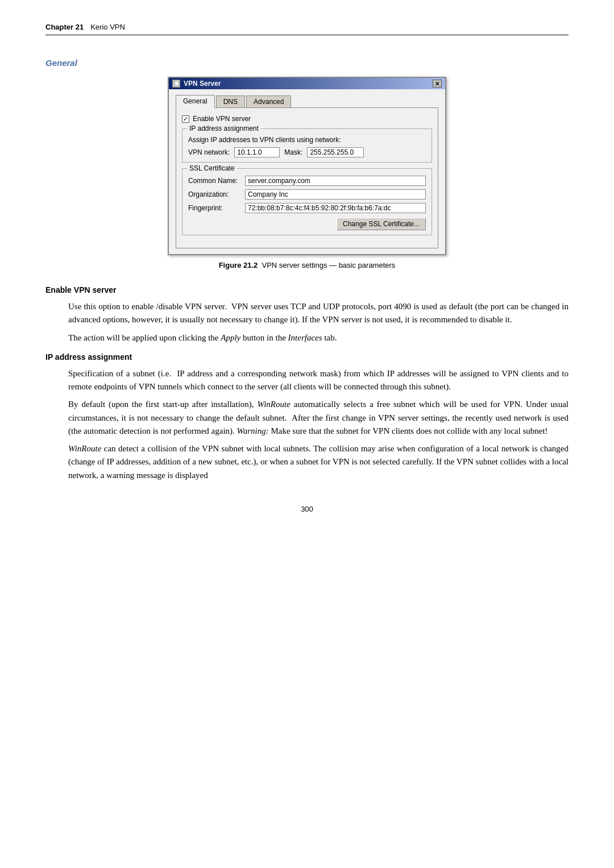 The height and width of the screenshot is (868, 614). I want to click on ip-assign-desc: Assign IP addresses to VPN clients using…, so click(307, 140).